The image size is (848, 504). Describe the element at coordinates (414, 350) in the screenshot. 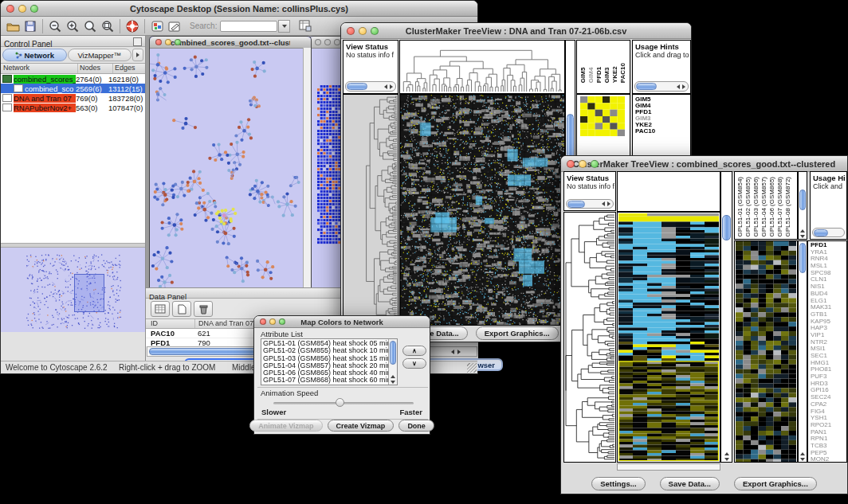

I see `move-up-button: ∧` at that location.